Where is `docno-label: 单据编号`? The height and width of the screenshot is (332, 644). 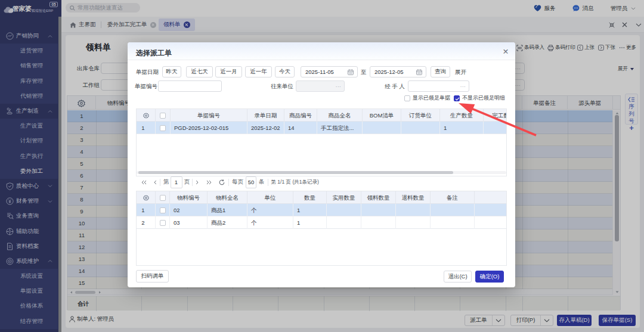
docno-label: 单据编号 is located at coordinates (146, 86).